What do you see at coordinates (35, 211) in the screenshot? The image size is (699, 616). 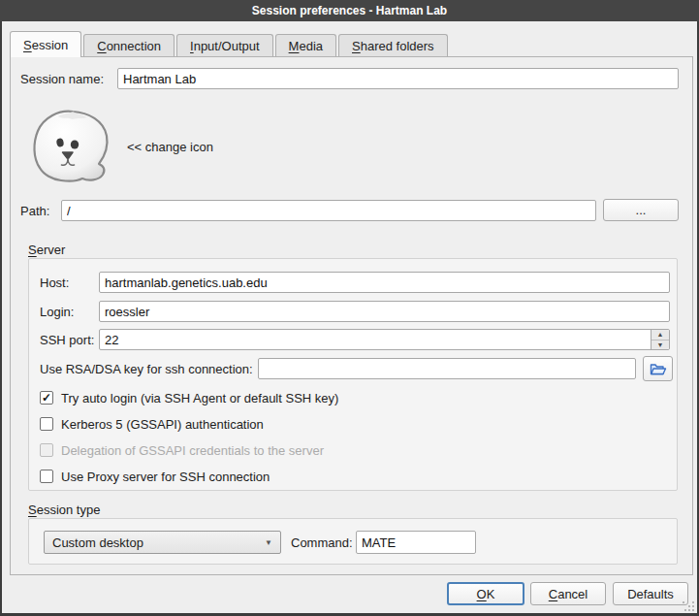 I see `path-label: Path:` at bounding box center [35, 211].